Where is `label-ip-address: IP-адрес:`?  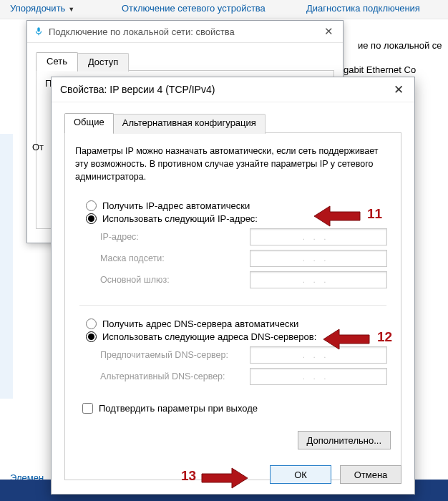
label-ip-address: IP-адрес: is located at coordinates (175, 237).